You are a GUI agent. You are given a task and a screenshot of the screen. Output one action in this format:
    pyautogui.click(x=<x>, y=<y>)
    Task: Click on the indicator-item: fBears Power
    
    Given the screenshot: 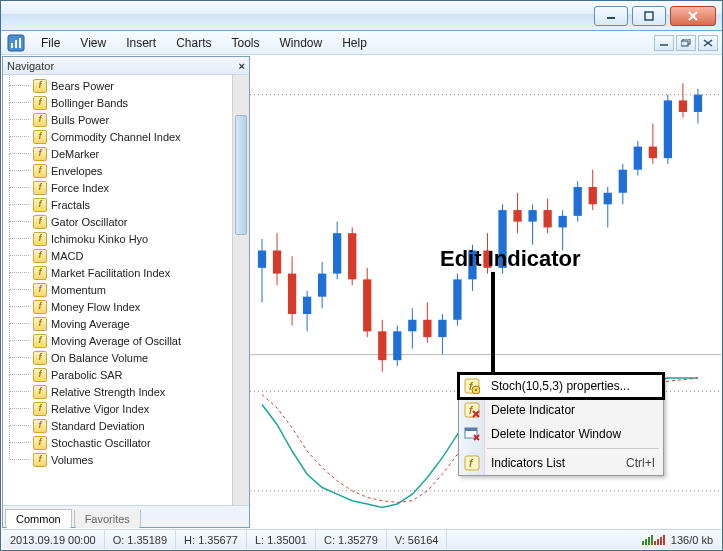 What is the action you would take?
    pyautogui.click(x=120, y=86)
    